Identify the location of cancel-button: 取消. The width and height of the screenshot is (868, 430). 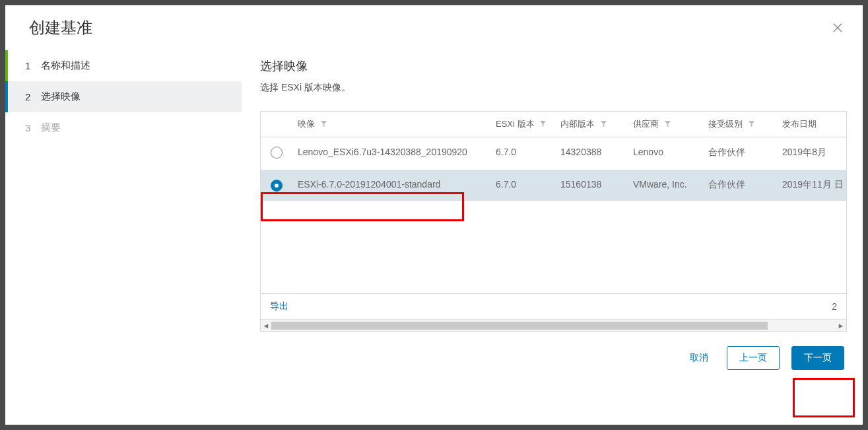
(699, 358).